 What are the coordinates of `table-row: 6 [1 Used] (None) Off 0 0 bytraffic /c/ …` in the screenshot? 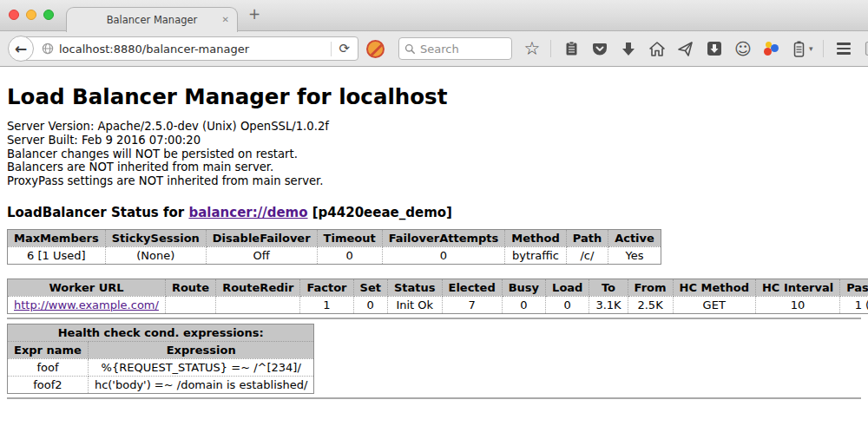 It's located at (335, 255).